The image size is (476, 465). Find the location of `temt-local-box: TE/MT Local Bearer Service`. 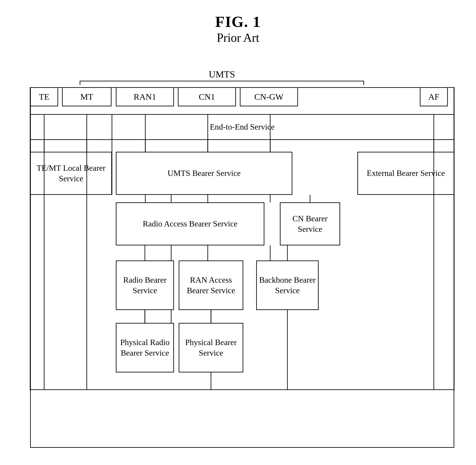

temt-local-box: TE/MT Local Bearer Service is located at coordinates (71, 173).